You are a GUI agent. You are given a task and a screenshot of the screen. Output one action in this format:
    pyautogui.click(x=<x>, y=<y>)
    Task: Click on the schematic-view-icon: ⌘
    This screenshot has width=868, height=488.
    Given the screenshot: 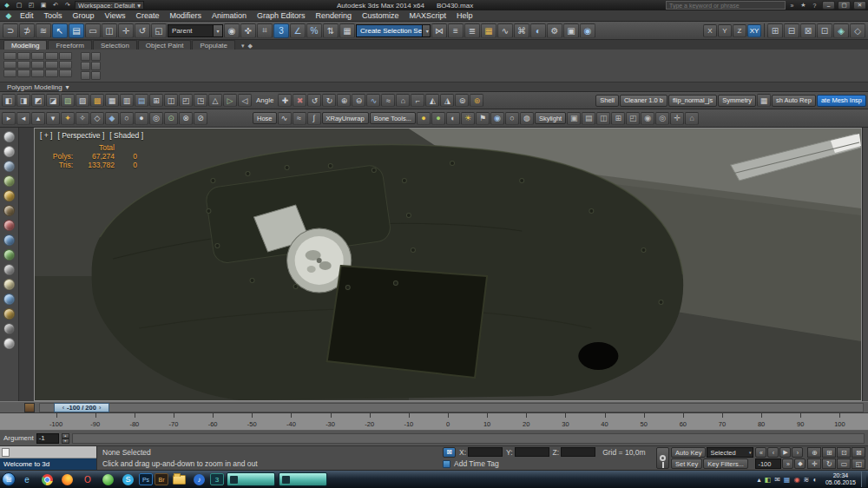 What is the action you would take?
    pyautogui.click(x=522, y=31)
    